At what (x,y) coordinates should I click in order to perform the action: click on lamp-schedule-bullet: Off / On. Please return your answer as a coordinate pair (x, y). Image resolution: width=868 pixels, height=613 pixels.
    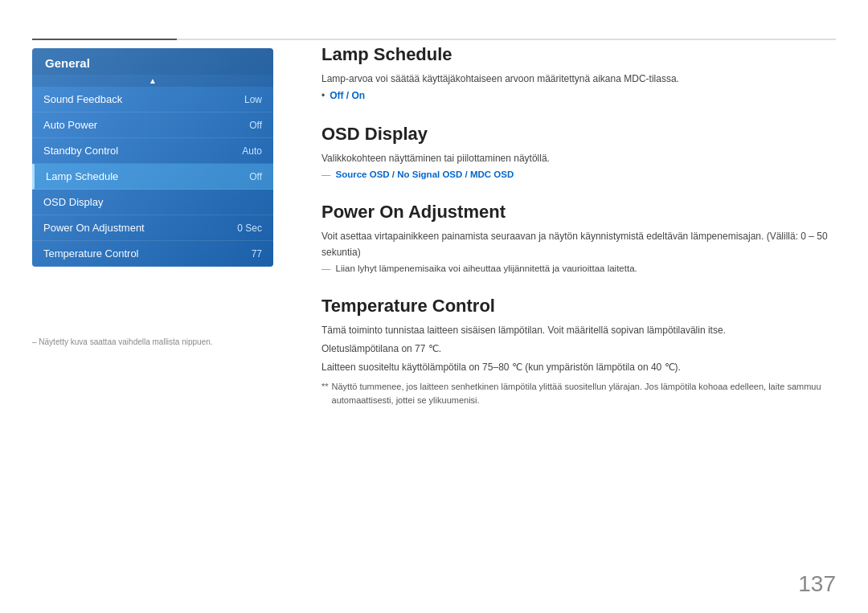
    Looking at the image, I should click on (579, 96).